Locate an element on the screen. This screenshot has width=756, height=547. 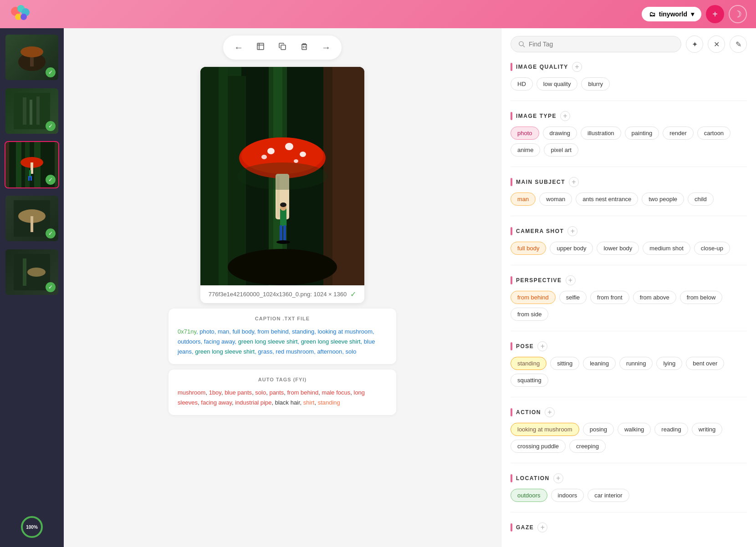
tag-crossing-puddle: crossing puddle is located at coordinates (538, 446).